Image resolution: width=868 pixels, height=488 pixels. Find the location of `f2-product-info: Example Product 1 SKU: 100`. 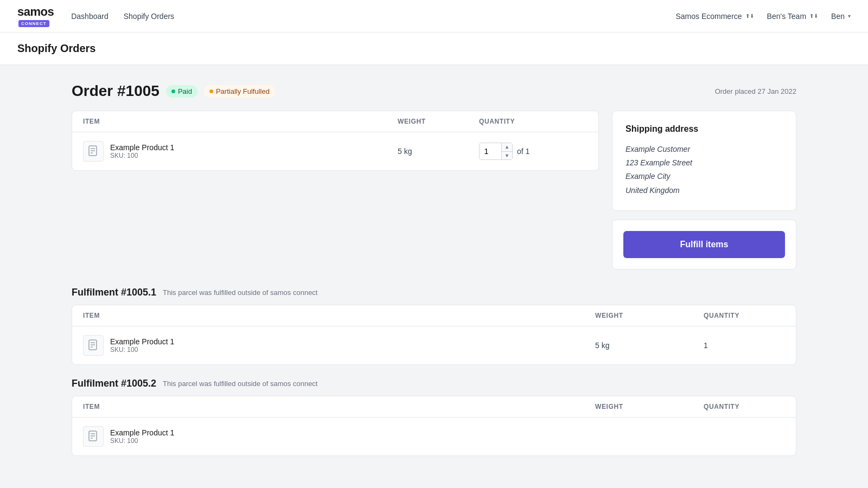

f2-product-info: Example Product 1 SKU: 100 is located at coordinates (142, 436).